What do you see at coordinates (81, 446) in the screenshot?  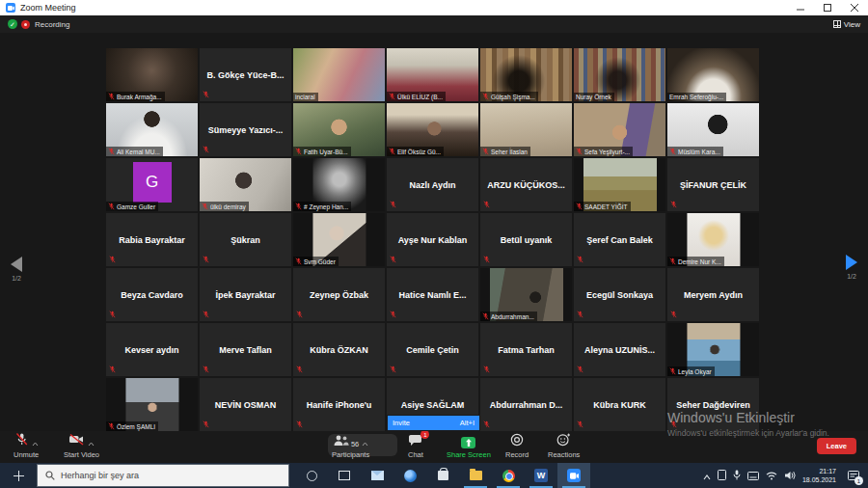 I see `start-video-button: Start Video` at bounding box center [81, 446].